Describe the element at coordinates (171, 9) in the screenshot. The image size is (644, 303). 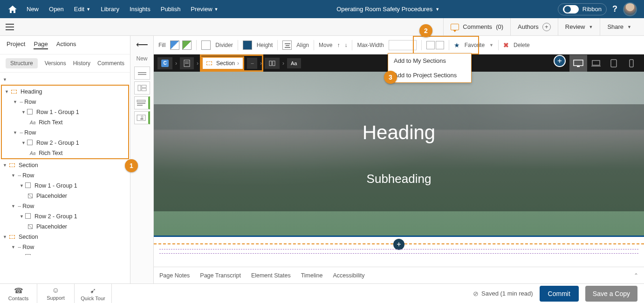
I see `menu-publish: Publish` at that location.